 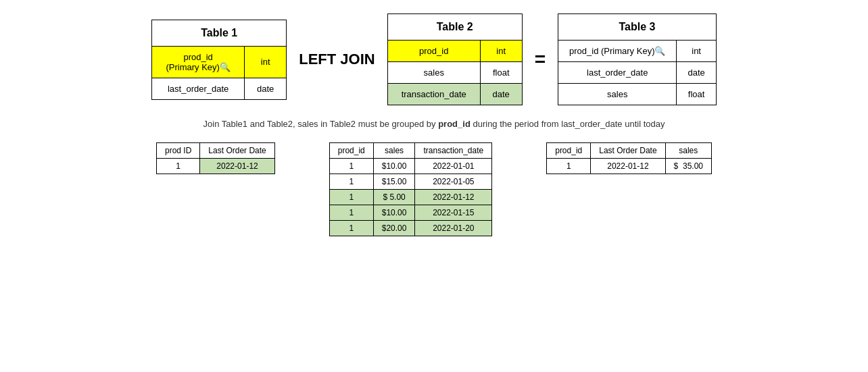 I want to click on schema-table3-wrapper: Table 3 prod_id (Primary Key)🔍 int last_…, so click(x=637, y=59).